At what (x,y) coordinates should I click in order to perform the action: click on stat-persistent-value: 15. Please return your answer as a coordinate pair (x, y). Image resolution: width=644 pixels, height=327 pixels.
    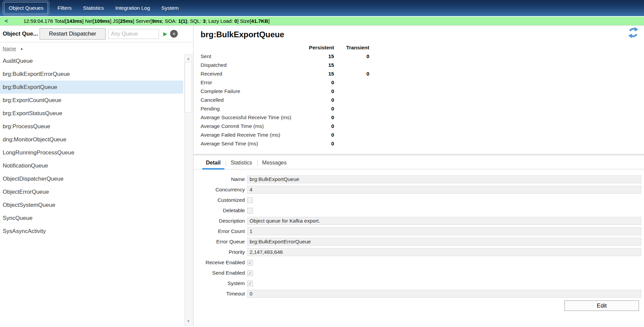
    Looking at the image, I should click on (321, 56).